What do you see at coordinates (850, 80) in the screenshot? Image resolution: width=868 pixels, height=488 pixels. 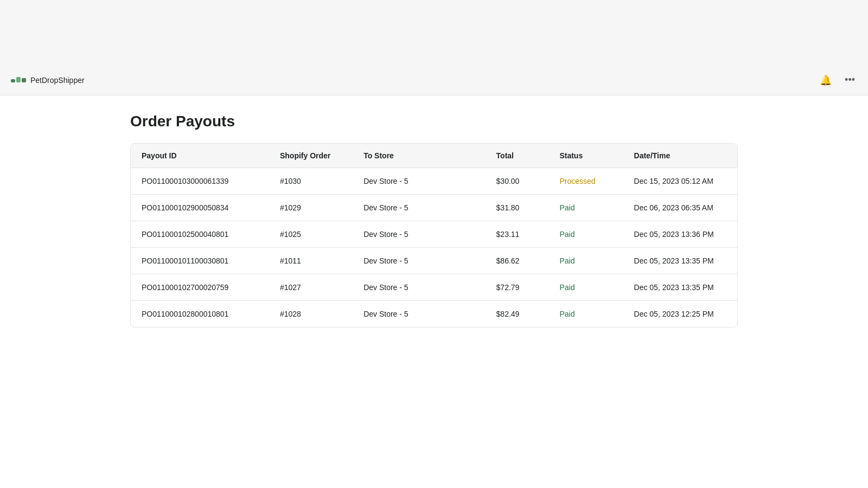 I see `more-options-button: •••` at bounding box center [850, 80].